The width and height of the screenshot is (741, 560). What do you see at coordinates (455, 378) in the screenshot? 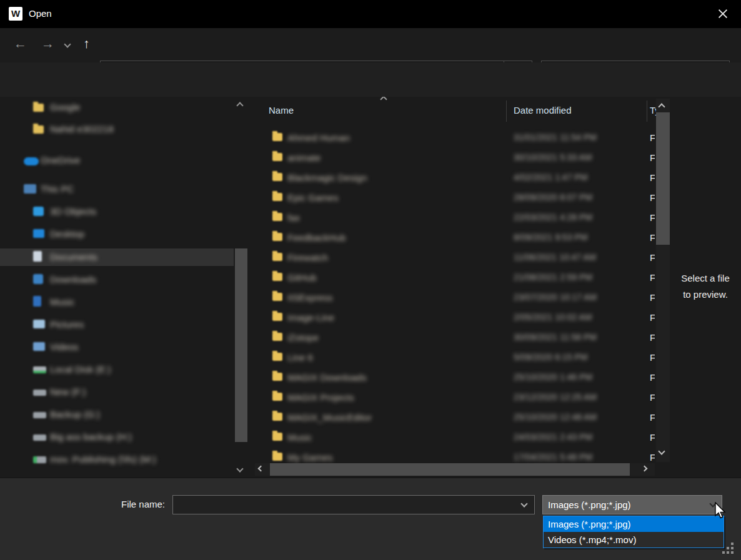
I see `table-row: MAGIX Downloads25/10/2020 1:46 PMF` at bounding box center [455, 378].